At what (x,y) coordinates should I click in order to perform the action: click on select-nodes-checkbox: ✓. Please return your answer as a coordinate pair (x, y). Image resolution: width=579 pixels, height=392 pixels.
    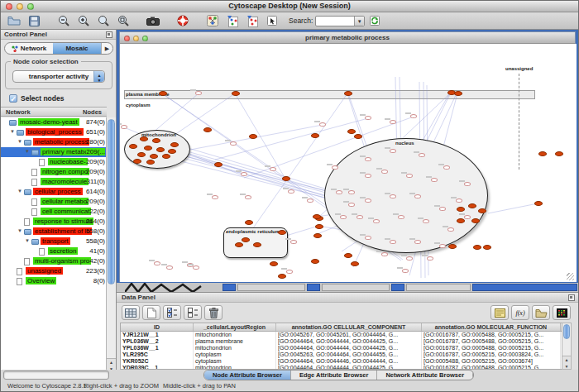
    Looking at the image, I should click on (13, 98).